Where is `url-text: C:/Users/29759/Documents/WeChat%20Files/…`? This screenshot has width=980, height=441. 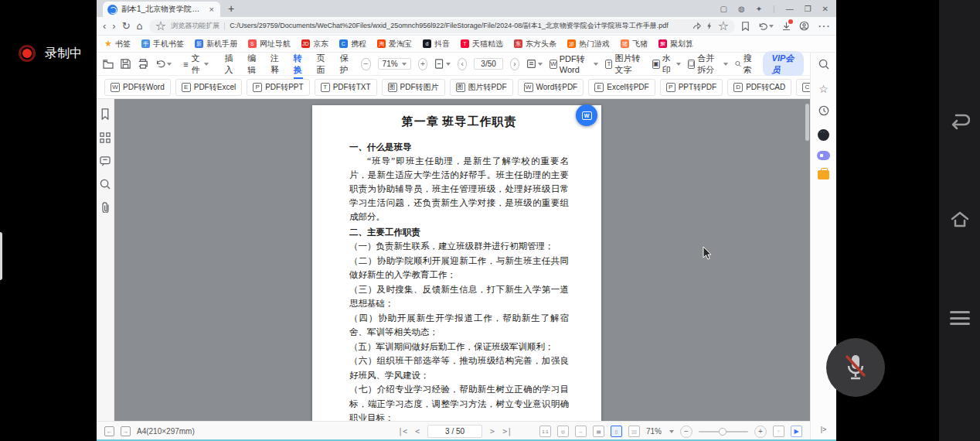 url-text: C:/Users/29759/Documents/WeChat%20Files/… is located at coordinates (458, 26).